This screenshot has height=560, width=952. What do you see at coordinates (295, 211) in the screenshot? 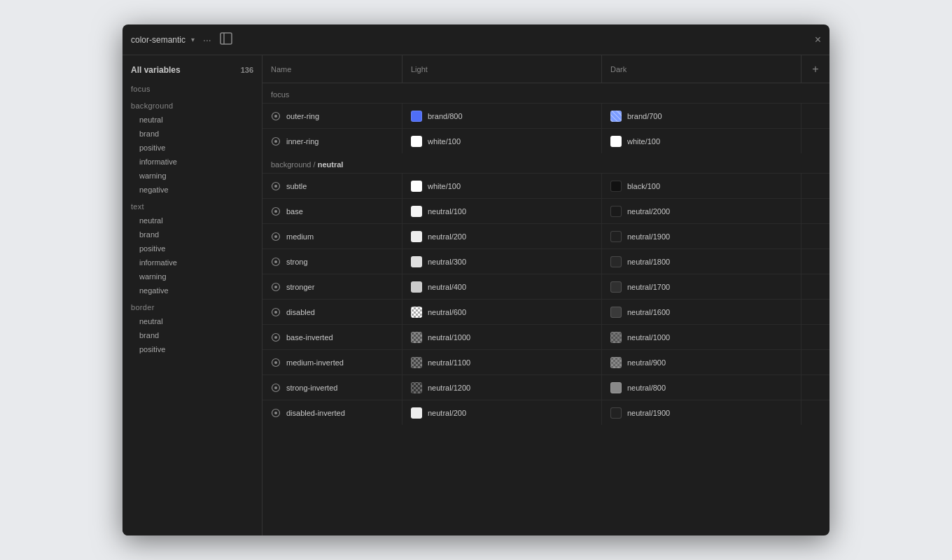
I see `var-name-label: base` at bounding box center [295, 211].